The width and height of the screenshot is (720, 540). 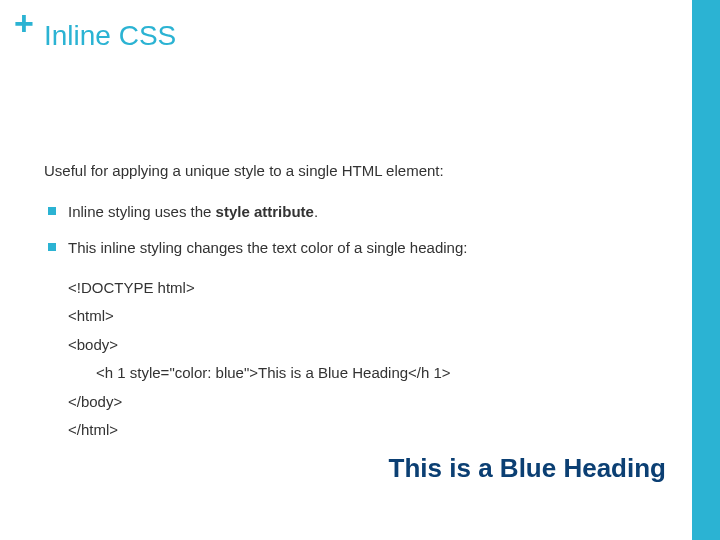 I want to click on right-accent-bar, so click(x=706, y=270).